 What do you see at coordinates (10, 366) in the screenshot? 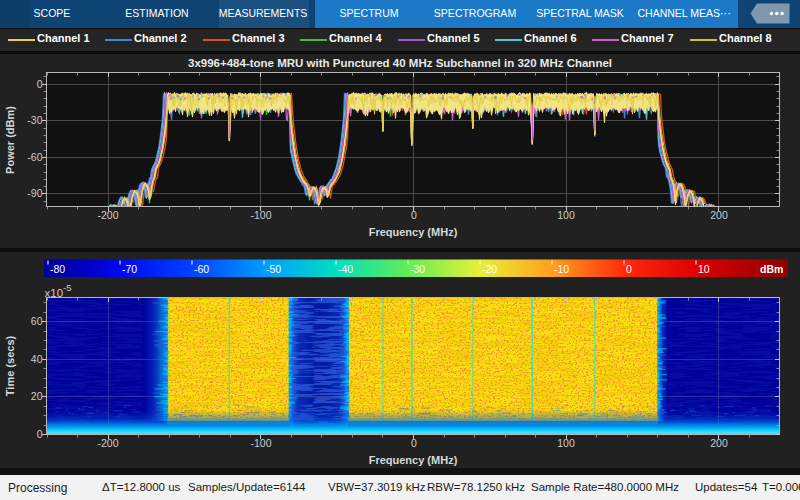
I see `svg-text: Time (secs)` at bounding box center [10, 366].